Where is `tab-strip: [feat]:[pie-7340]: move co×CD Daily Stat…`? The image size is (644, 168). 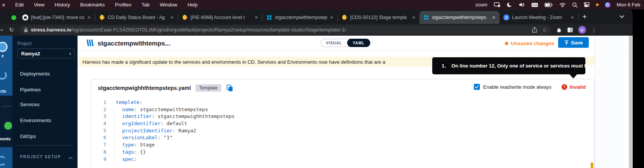 tab-strip: [feat]:[pie-7340]: move co×CD Daily Stat… is located at coordinates (316, 17).